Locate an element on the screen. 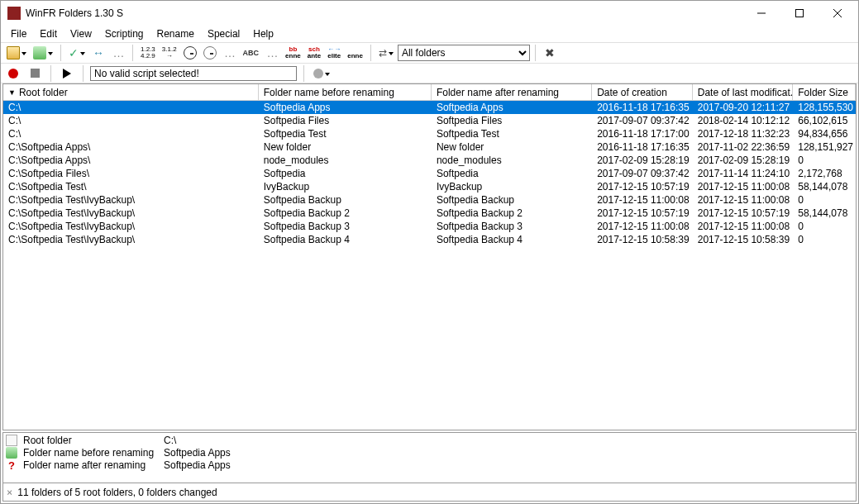 Image resolution: width=859 pixels, height=504 pixels. doc-icon is located at coordinates (12, 440).